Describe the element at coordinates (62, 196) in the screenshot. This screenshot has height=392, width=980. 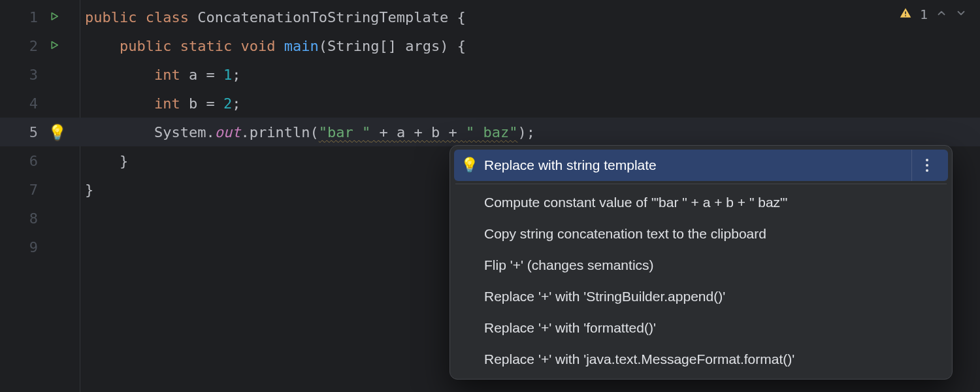
I see `gutter-icons-column: 💡` at that location.